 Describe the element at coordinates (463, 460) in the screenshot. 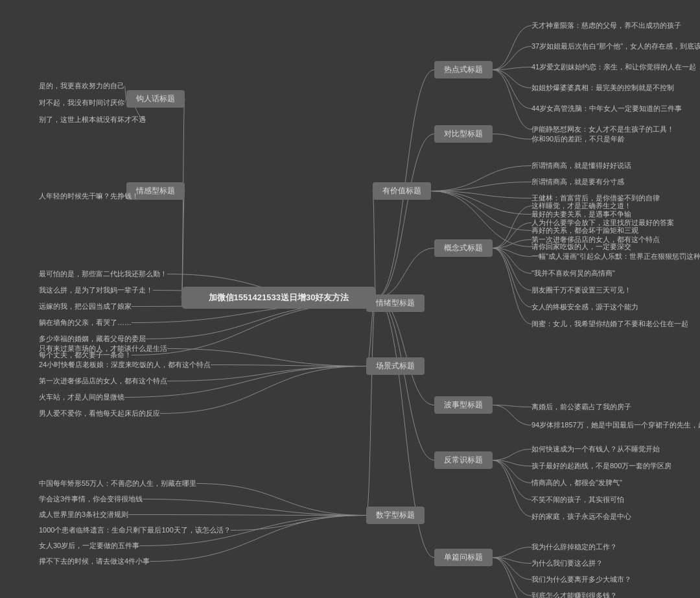

I see `category-common: 反常识标题` at that location.